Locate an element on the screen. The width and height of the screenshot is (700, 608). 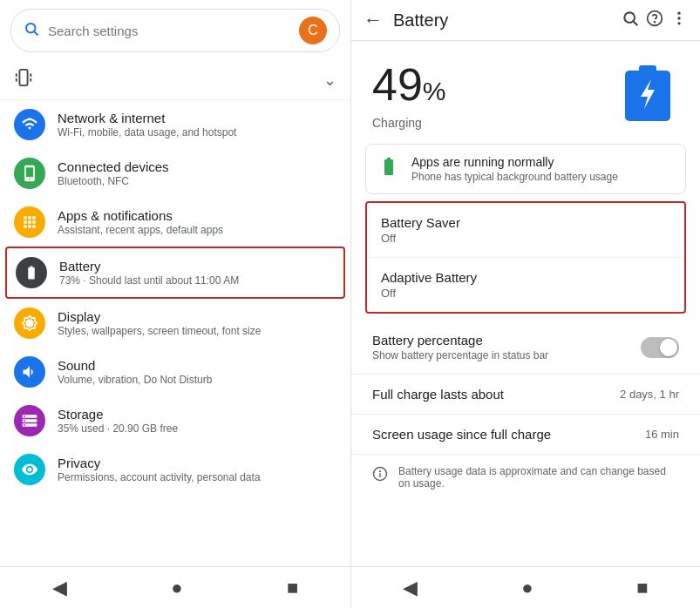
adaptive-battery-title: Adaptive Battery is located at coordinates (526, 277).